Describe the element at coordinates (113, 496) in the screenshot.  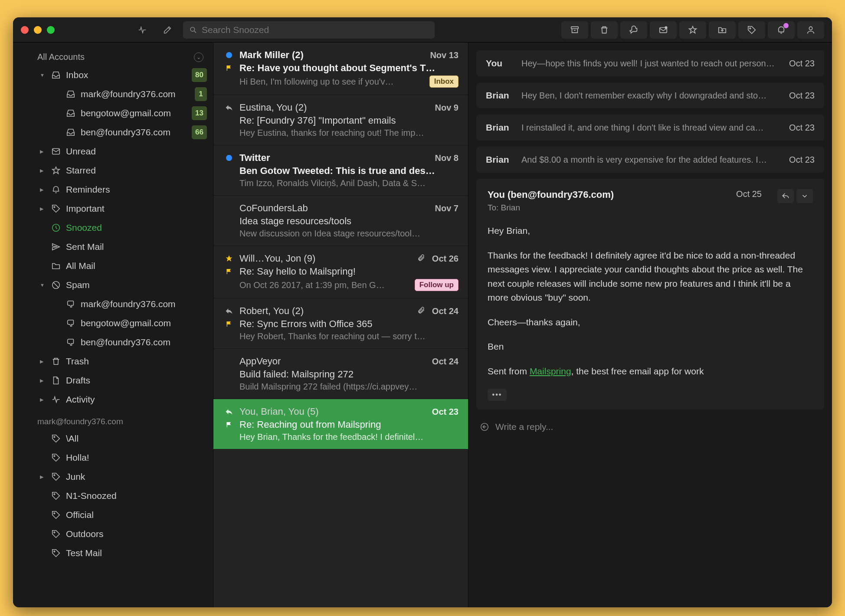
I see `sidebar-label-n1-snoozed: N1-Snoozed` at that location.